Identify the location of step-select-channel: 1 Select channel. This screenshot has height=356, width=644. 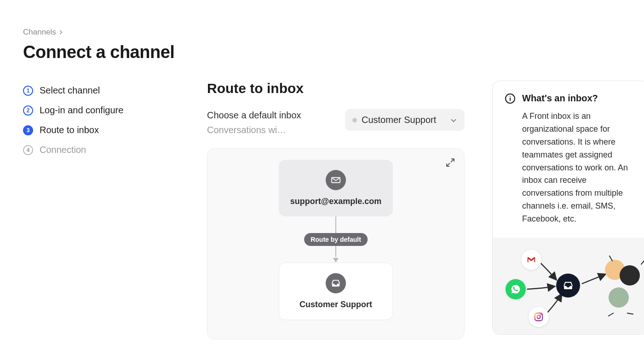
(101, 90).